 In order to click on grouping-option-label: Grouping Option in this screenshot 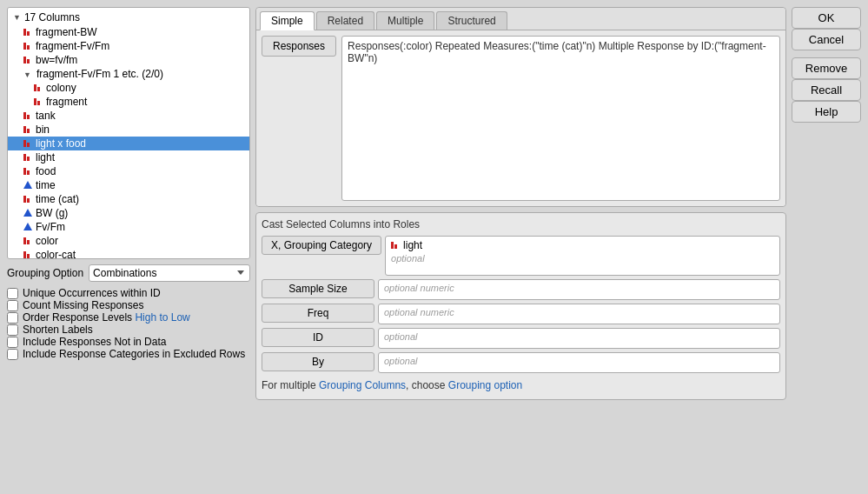, I will do `click(45, 273)`.